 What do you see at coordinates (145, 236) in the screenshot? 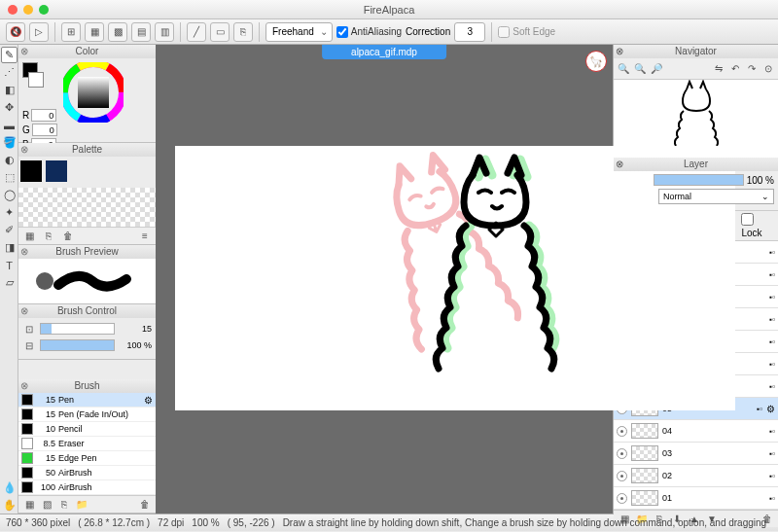
I see `menu-icon: ≡` at bounding box center [145, 236].